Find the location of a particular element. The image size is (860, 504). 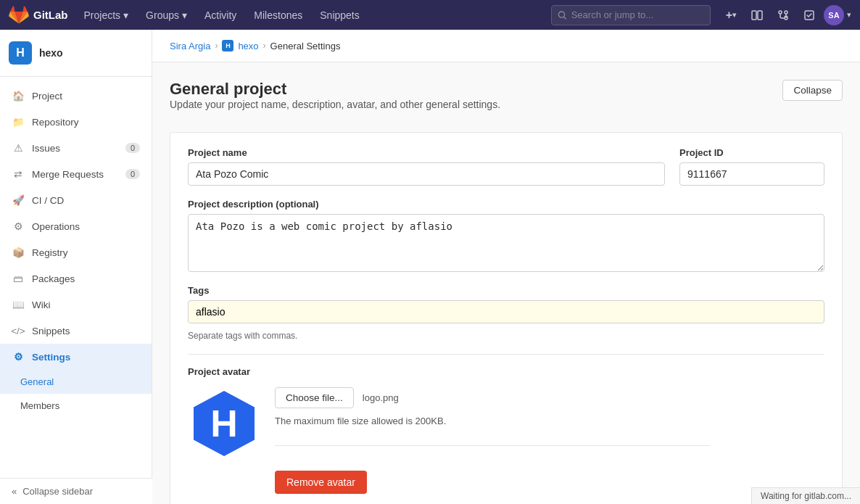

new-item-button: +▾ is located at coordinates (731, 15).